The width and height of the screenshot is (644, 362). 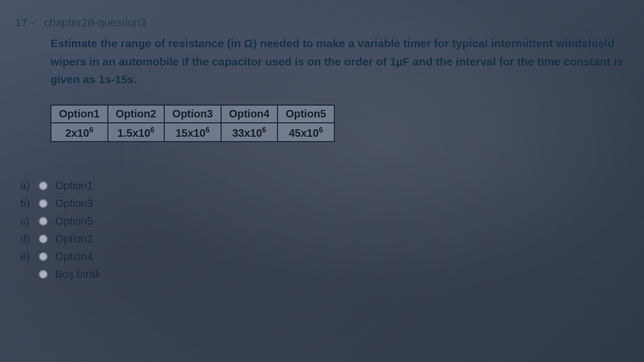 What do you see at coordinates (322, 221) in the screenshot?
I see `answer-option-c: c) Option5` at bounding box center [322, 221].